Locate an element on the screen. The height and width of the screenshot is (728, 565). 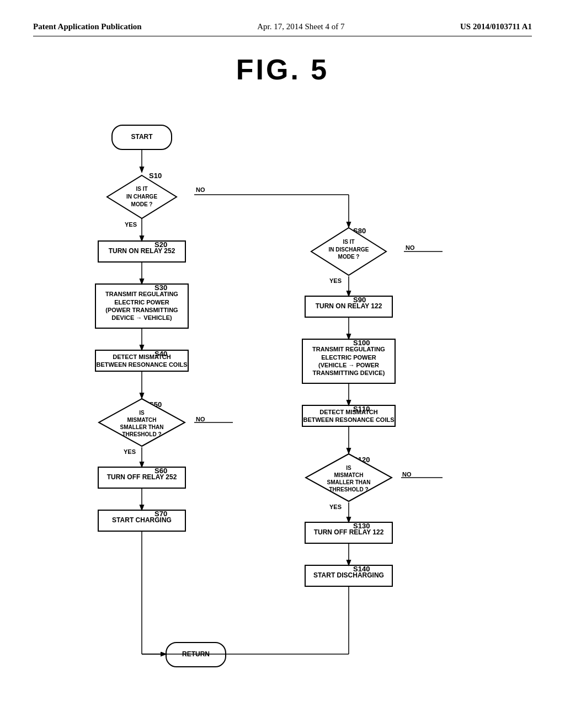
s50-diamond: IS MISMATCH SMALLER THAN THRESHOLD ? is located at coordinates (142, 422).